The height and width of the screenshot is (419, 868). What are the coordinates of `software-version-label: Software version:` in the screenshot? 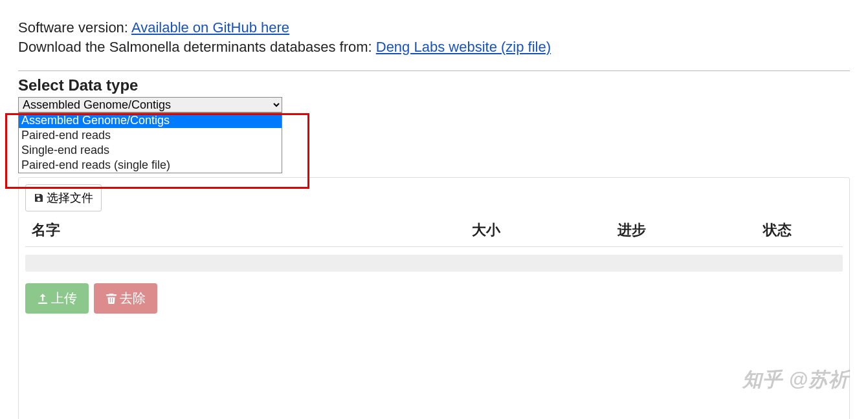 It's located at (75, 27).